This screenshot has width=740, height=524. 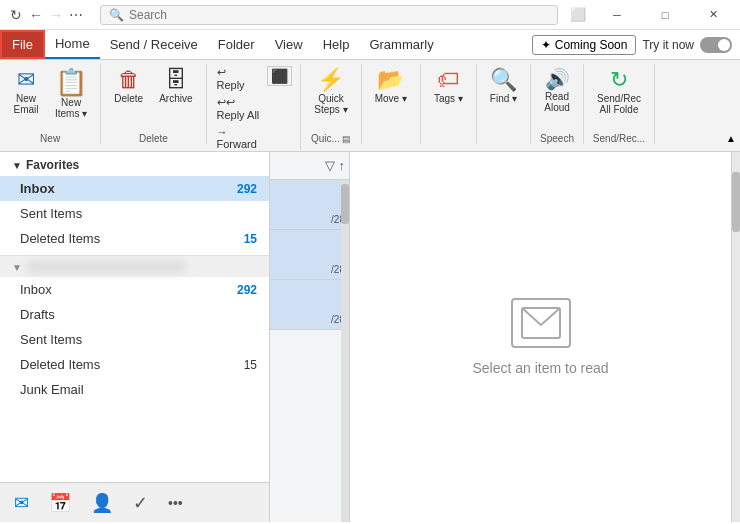 What do you see at coordinates (134, 390) in the screenshot?
I see `sidebar-junk-email: Junk Email` at bounding box center [134, 390].